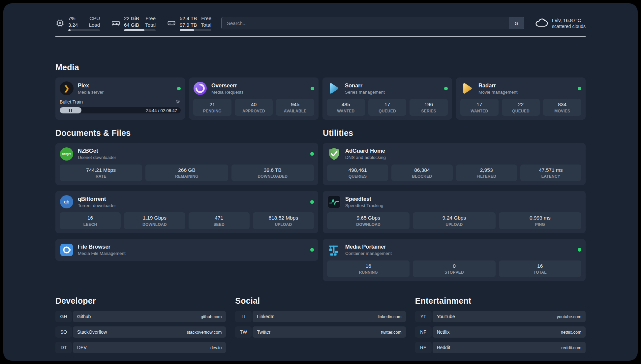 This screenshot has width=641, height=364. I want to click on stat-block: 86,384BLOCKED, so click(422, 173).